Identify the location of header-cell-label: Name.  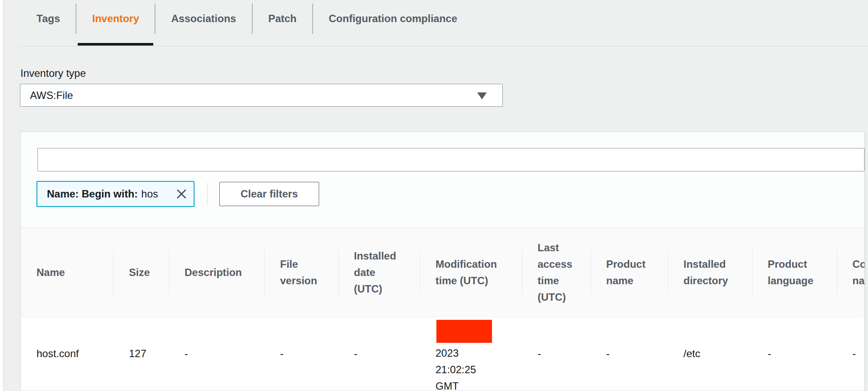
(50, 273).